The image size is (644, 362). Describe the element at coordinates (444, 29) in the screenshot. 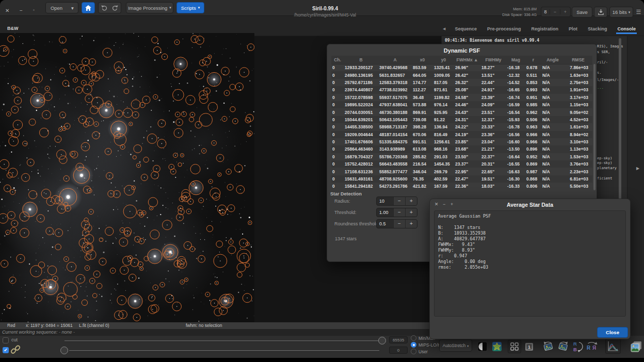

I see `tabs-scroll-left-icon: ◀` at that location.